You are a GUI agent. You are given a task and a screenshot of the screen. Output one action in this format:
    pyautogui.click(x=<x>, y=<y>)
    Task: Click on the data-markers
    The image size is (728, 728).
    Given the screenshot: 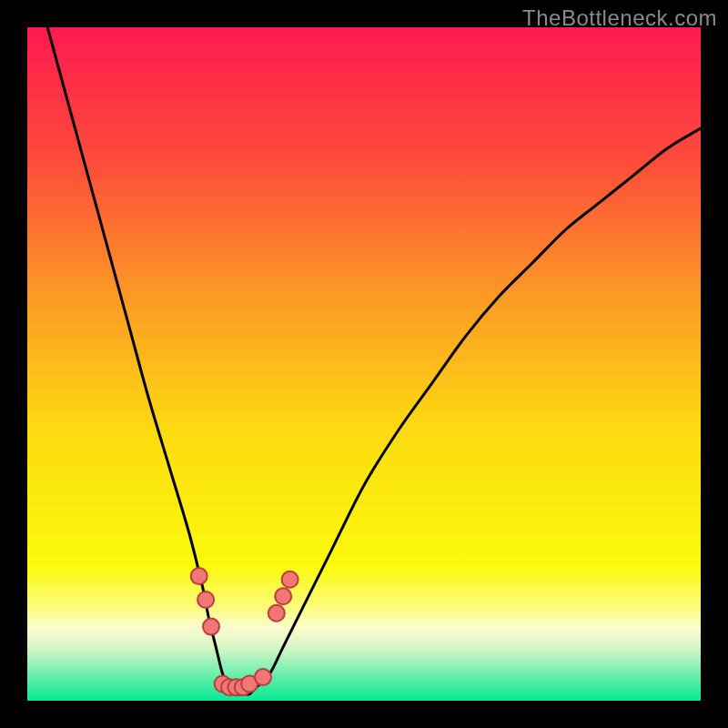 What is the action you would take?
    pyautogui.click(x=245, y=632)
    